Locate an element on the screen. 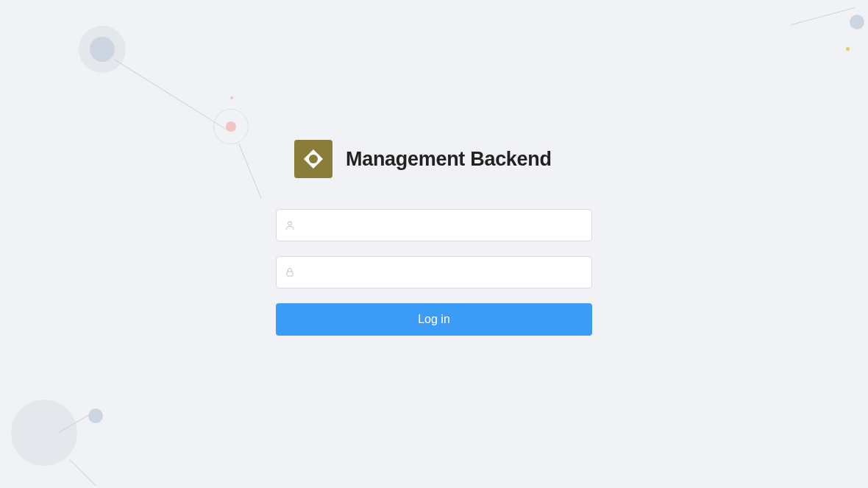 Image resolution: width=868 pixels, height=488 pixels. app-logo is located at coordinates (313, 159).